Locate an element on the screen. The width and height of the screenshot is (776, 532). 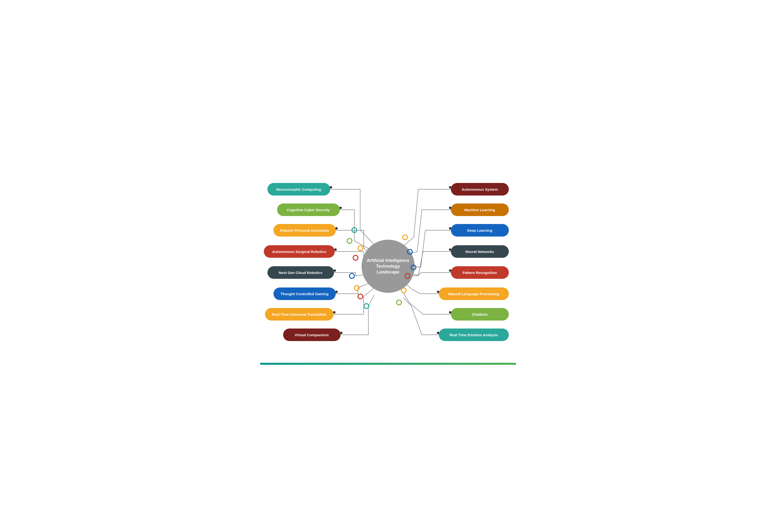
dot-virtual is located at coordinates (341, 333).